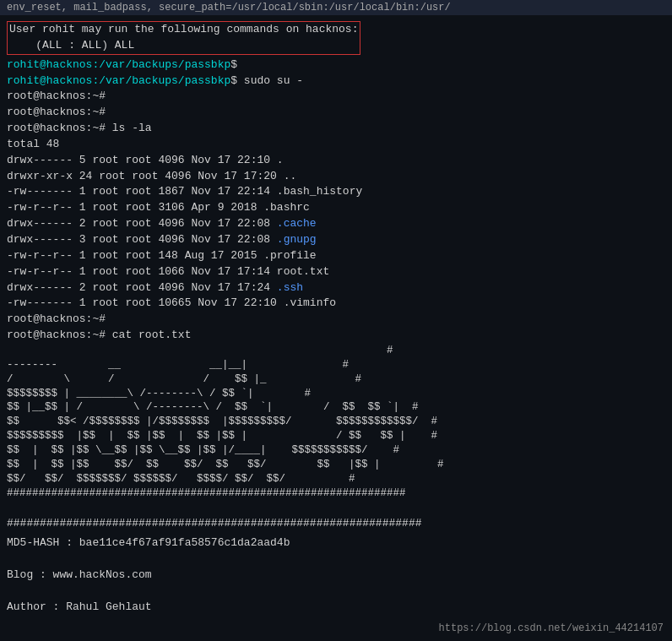 Image resolution: width=672 pixels, height=641 pixels. I want to click on ls-gnupg-name: .gnupg, so click(297, 240).